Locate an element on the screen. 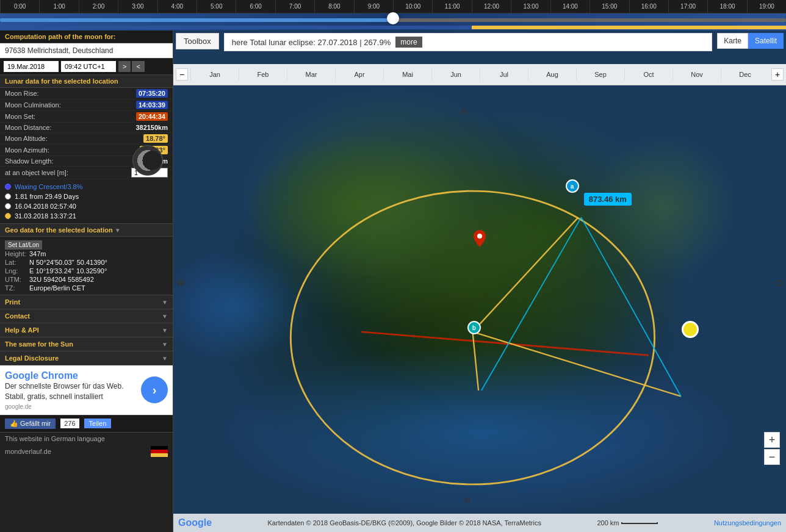 The width and height of the screenshot is (786, 532). time-cursor is located at coordinates (393, 18).